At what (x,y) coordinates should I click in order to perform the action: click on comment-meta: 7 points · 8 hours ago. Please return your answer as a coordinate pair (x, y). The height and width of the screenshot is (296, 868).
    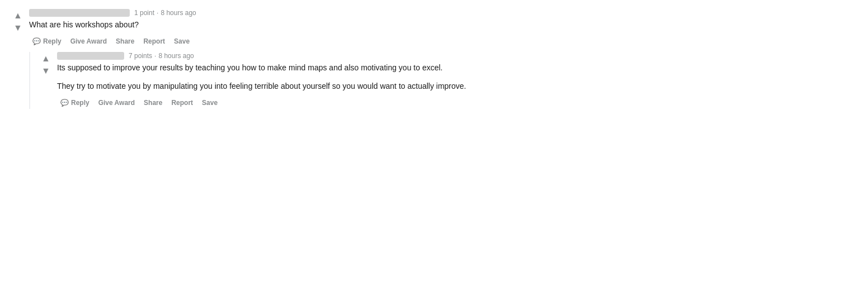
    Looking at the image, I should click on (161, 56).